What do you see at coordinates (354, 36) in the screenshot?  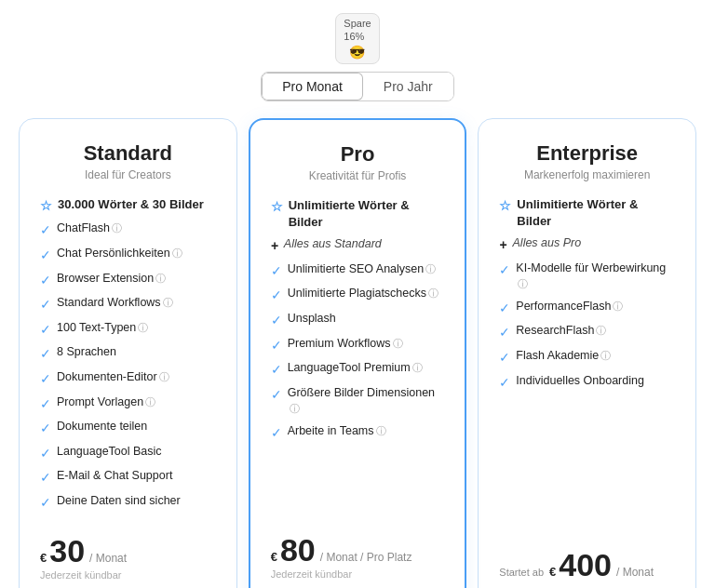 I see `spare-percent: 16%` at bounding box center [354, 36].